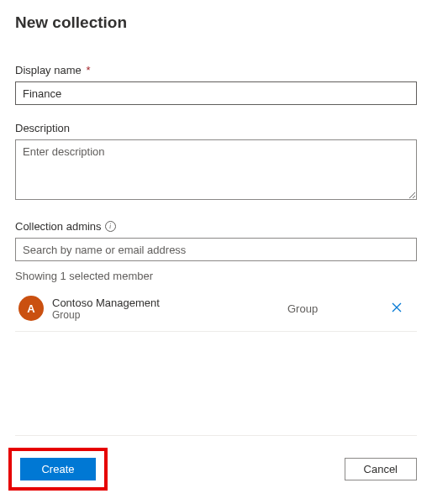  Describe the element at coordinates (216, 23) in the screenshot. I see `page-title: New collection` at that location.